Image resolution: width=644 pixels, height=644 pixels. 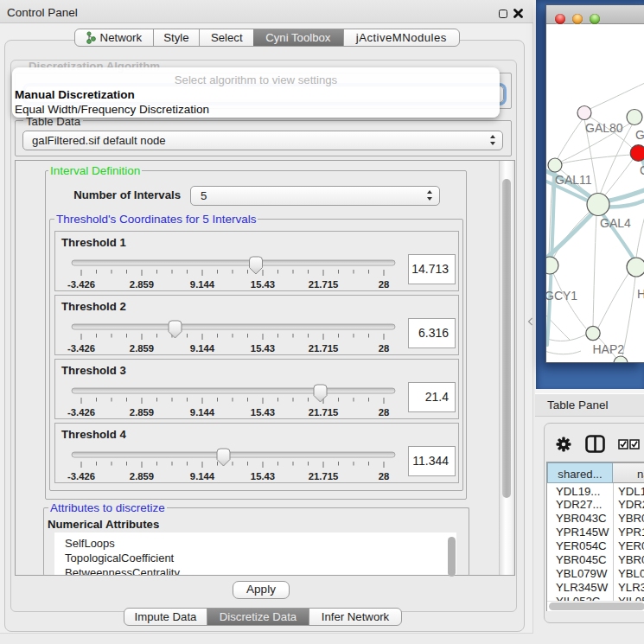 I want to click on svg-text: GCY1, so click(x=562, y=296).